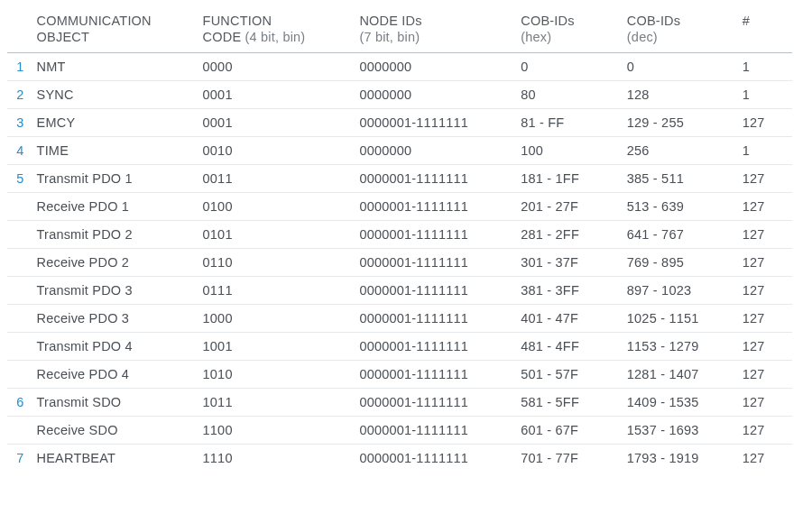 The image size is (812, 523). What do you see at coordinates (400, 263) in the screenshot?
I see `table-row: Receive PDO 201100000001-1111111301 - 37…` at bounding box center [400, 263].